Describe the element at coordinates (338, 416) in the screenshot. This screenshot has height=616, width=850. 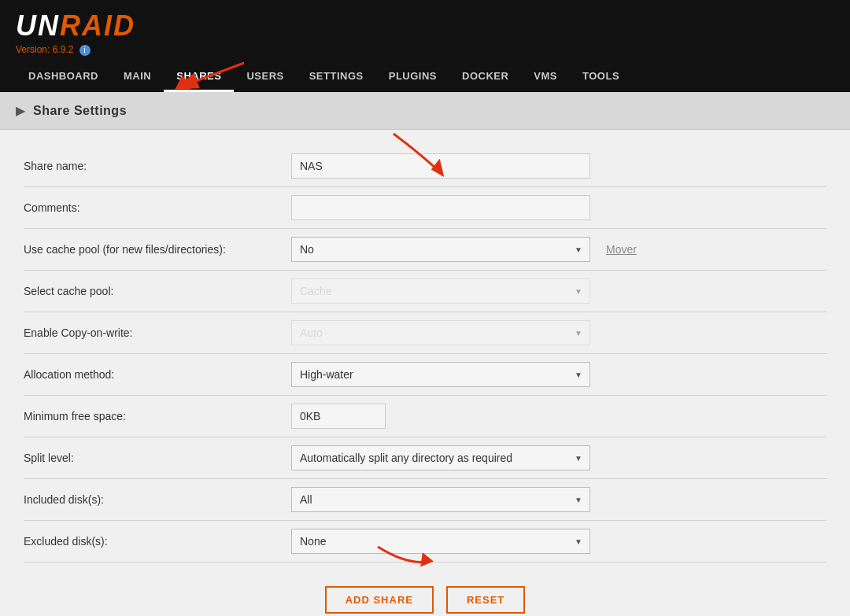
I see `min-free-space-input` at that location.